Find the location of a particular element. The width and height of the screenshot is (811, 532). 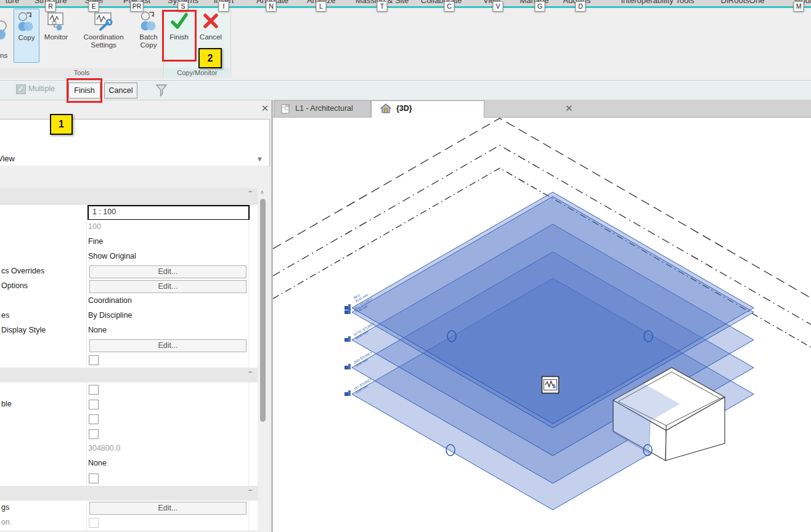

property-value-readonly: 100 is located at coordinates (95, 227).